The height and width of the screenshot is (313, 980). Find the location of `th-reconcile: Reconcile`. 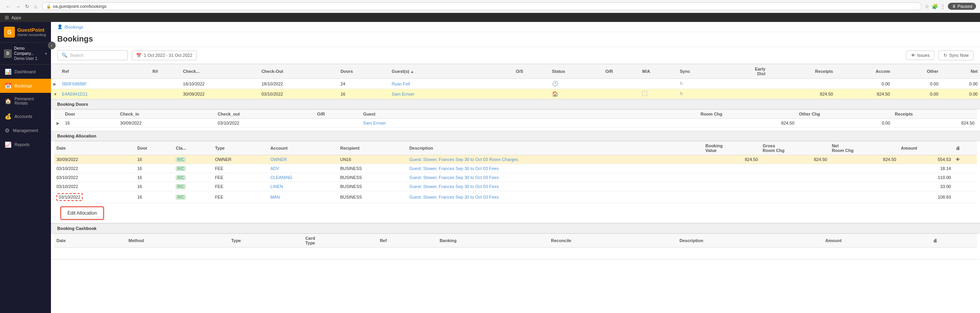

th-reconcile: Reconcile is located at coordinates (613, 241).